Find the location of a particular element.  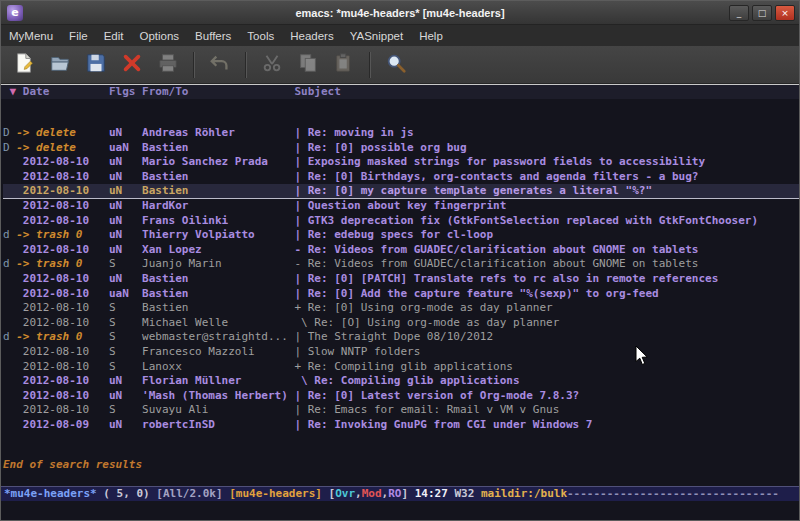

maximize-button: □ is located at coordinates (762, 13).